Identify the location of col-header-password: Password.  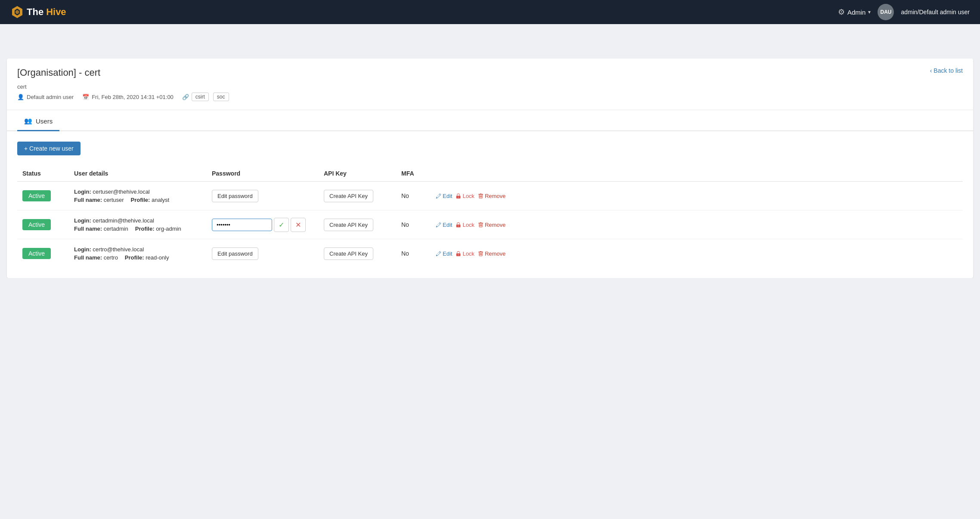
(263, 174).